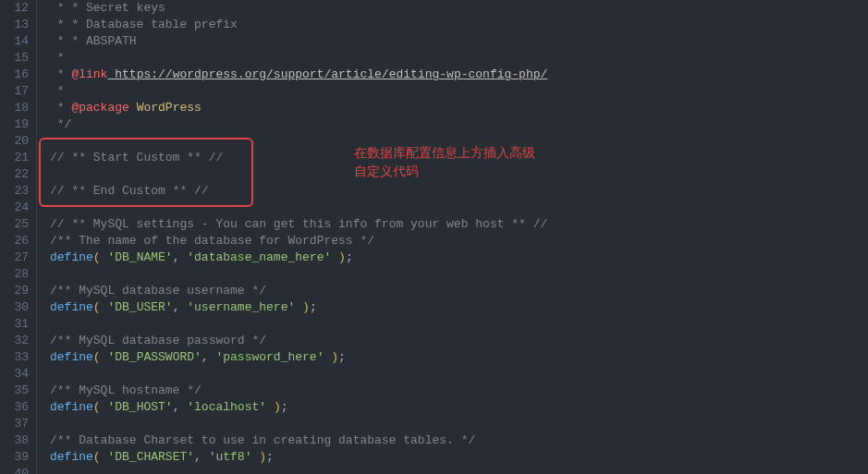 This screenshot has height=474, width=868. Describe the element at coordinates (263, 440) in the screenshot. I see `code-text: /** Database Charset to use in creating …` at that location.